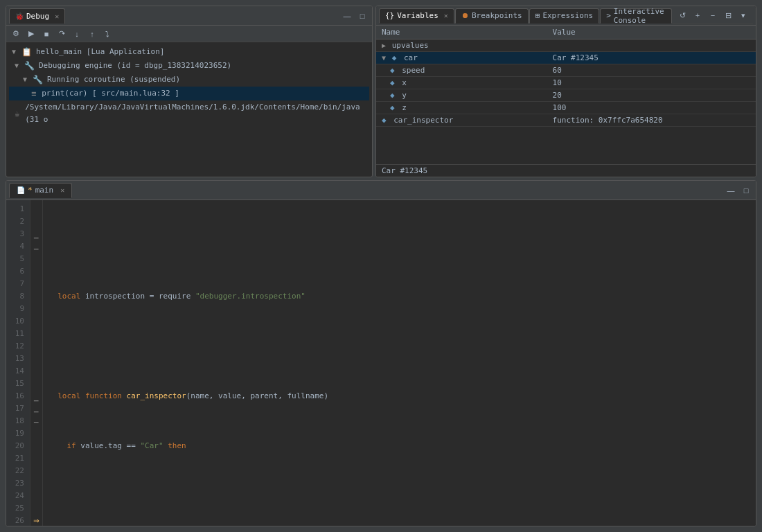 Image resolution: width=762 pixels, height=532 pixels. What do you see at coordinates (119, 296) in the screenshot?
I see `code-span: introspection =` at bounding box center [119, 296].